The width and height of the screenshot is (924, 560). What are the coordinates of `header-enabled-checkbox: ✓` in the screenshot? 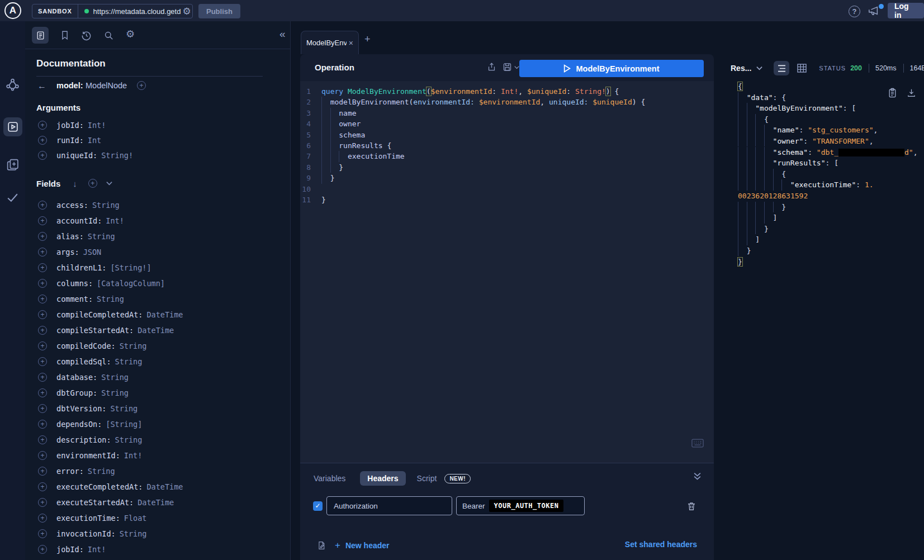 It's located at (318, 506).